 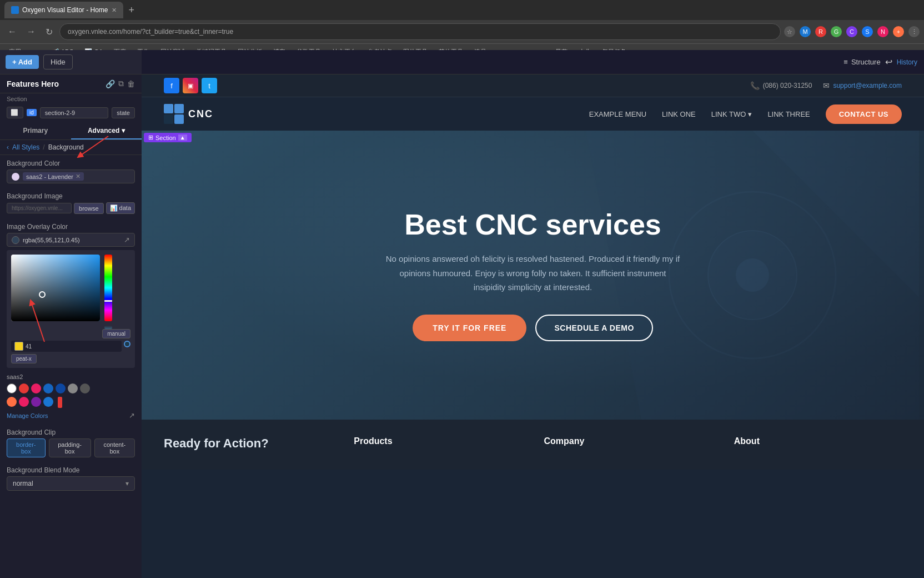 What do you see at coordinates (85, 388) in the screenshot?
I see `swatch-dk-gray` at bounding box center [85, 388].